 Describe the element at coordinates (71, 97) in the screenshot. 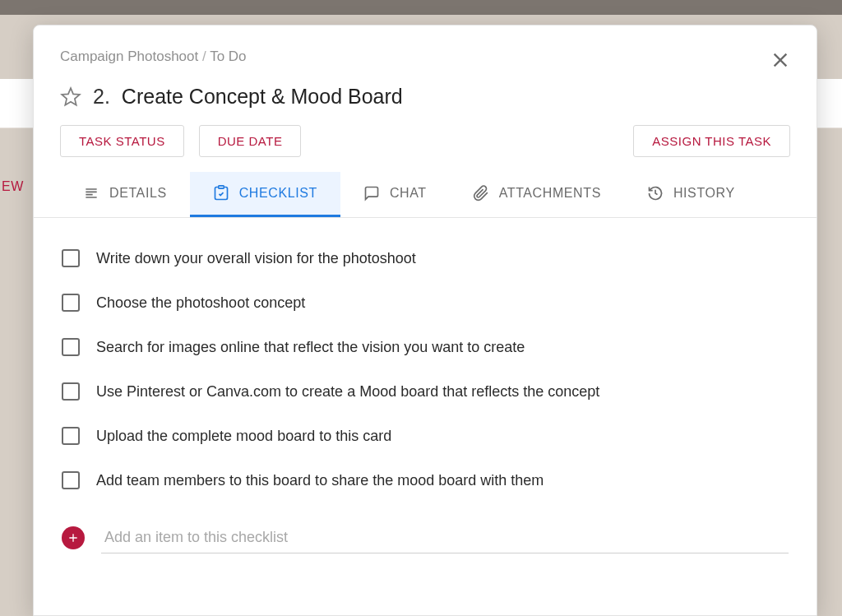

I see `star-icon` at that location.